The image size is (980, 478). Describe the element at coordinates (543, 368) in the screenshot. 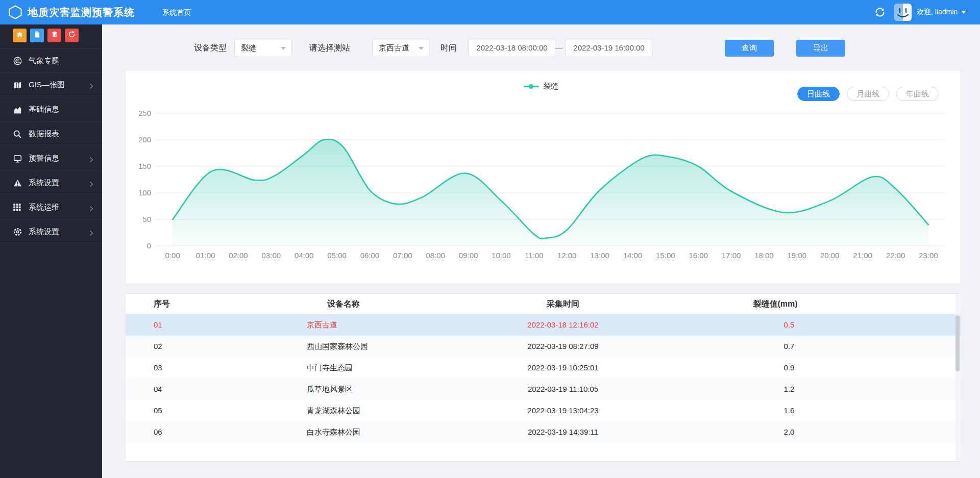

I see `table-row: 03中门寺生态园2022-03-19 10:25:010.9` at that location.